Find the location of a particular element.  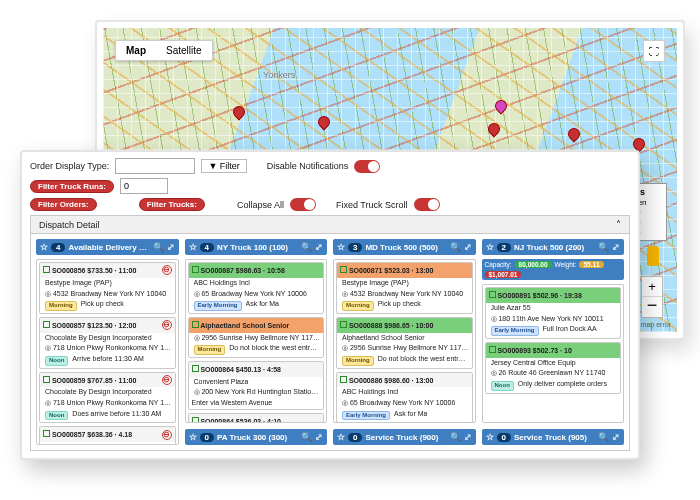

order-count-badge: 4 is located at coordinates (207, 248).